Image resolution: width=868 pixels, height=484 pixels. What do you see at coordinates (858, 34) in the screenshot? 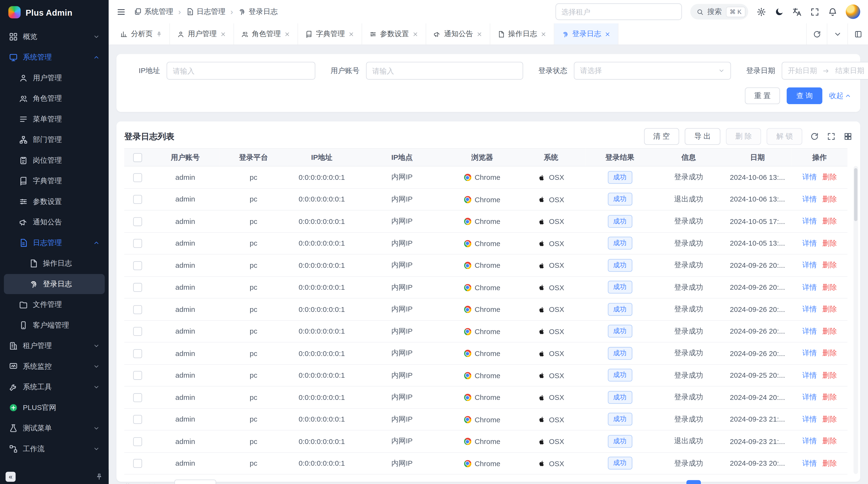
I see `tabs-layout-button` at bounding box center [858, 34].